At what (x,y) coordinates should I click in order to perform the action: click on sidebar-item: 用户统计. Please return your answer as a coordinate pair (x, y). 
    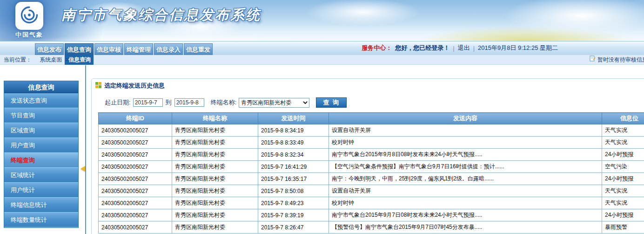
    Looking at the image, I should click on (41, 190).